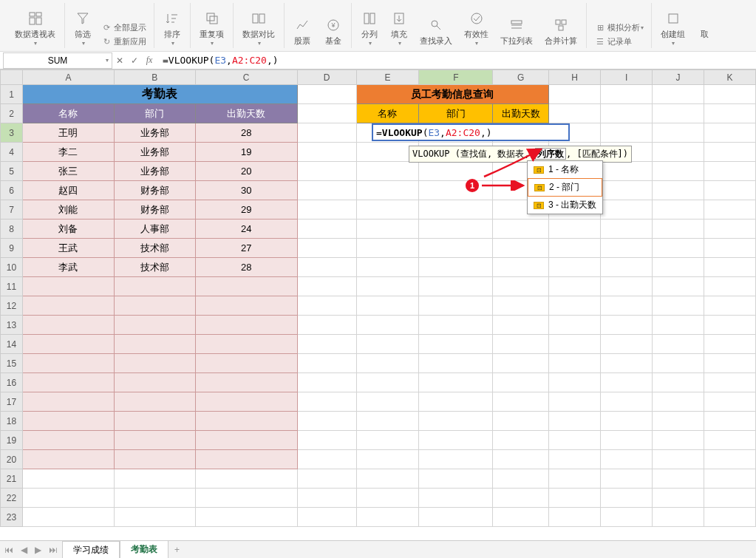 The height and width of the screenshot is (558, 756). What do you see at coordinates (327, 248) in the screenshot?
I see `cell-D9` at bounding box center [327, 248].